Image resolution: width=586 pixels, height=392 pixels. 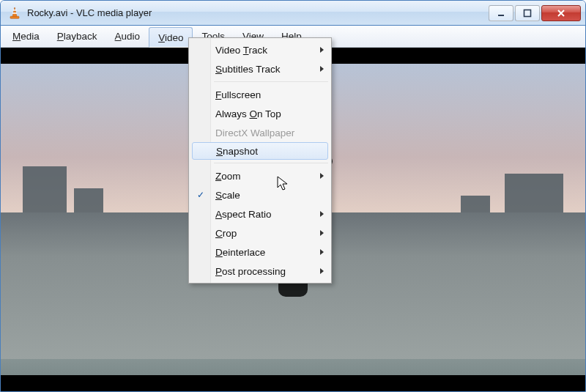 What do you see at coordinates (293, 13) in the screenshot?
I see `titlebar: Rocky.avi - VLC media player` at bounding box center [293, 13].